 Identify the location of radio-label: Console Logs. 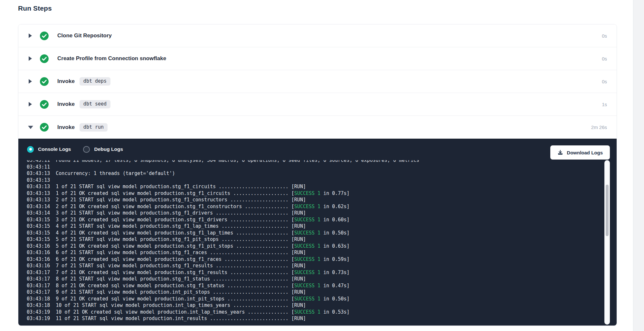
(54, 149).